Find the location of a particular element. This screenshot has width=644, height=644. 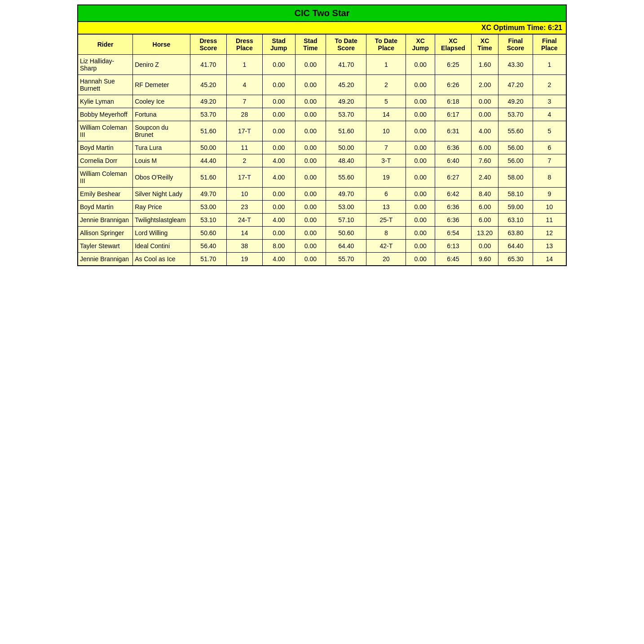

cell-r11-c6: 50.60 is located at coordinates (346, 233).